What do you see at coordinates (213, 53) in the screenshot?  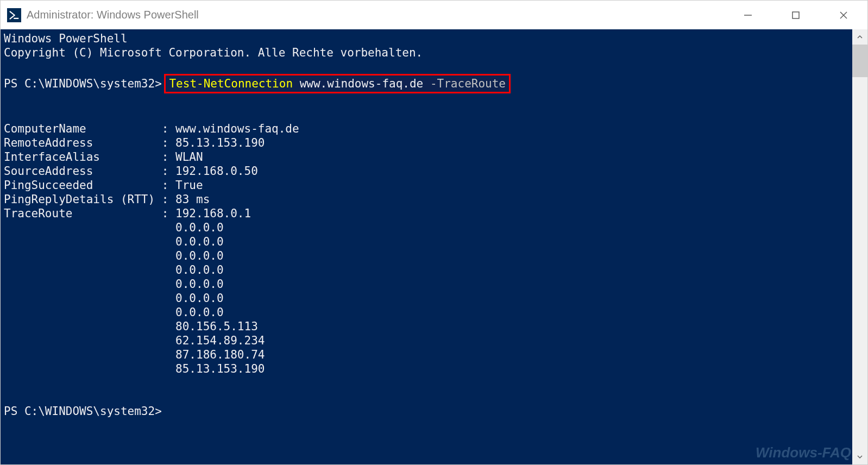 I see `banner-line2: Copyright (C) Microsoft Corporation. All…` at bounding box center [213, 53].